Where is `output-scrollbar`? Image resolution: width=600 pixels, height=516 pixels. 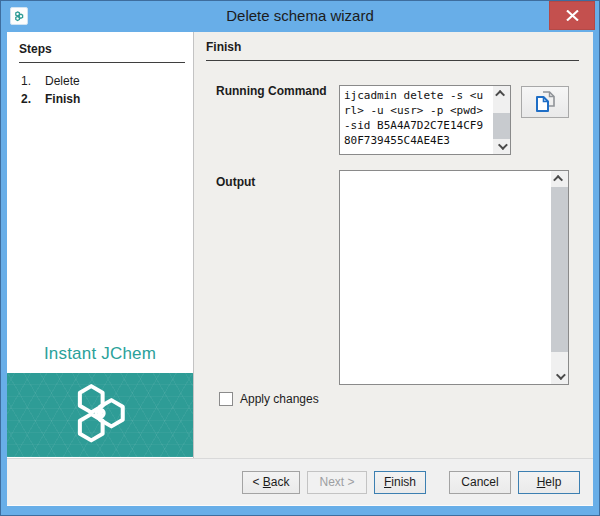
output-scrollbar is located at coordinates (560, 278).